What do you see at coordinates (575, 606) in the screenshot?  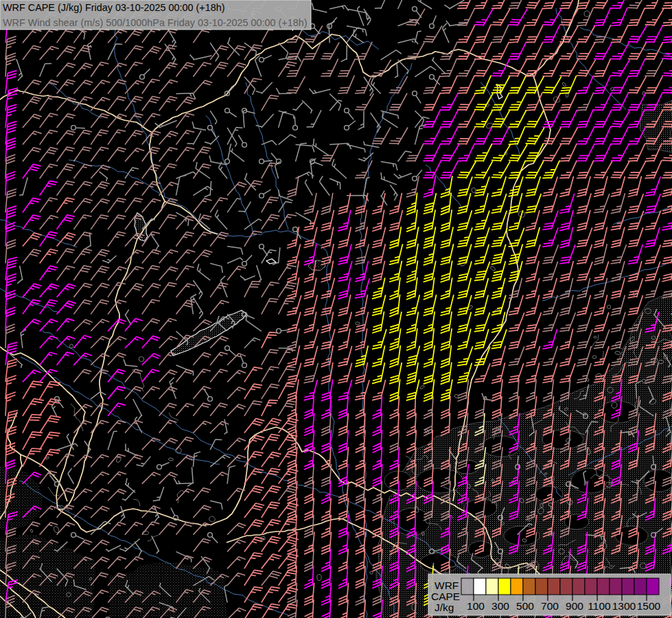 I see `svg-text: 900` at bounding box center [575, 606].